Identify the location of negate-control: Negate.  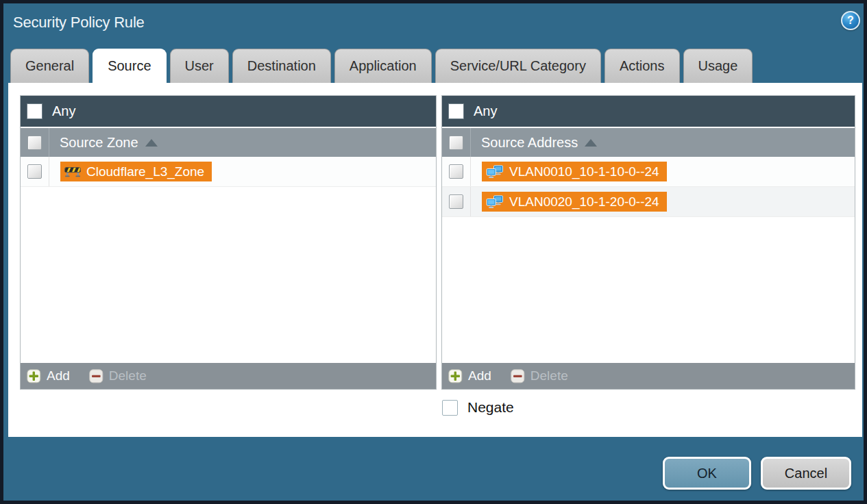
(478, 407).